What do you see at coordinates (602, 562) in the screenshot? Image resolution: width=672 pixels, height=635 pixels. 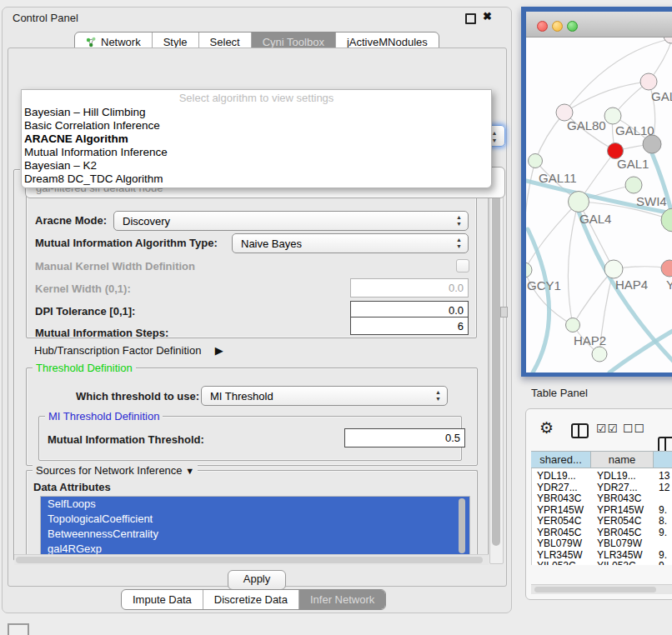 I see `table-row-yil052c: YIL052CYIL052C9.` at bounding box center [602, 562].